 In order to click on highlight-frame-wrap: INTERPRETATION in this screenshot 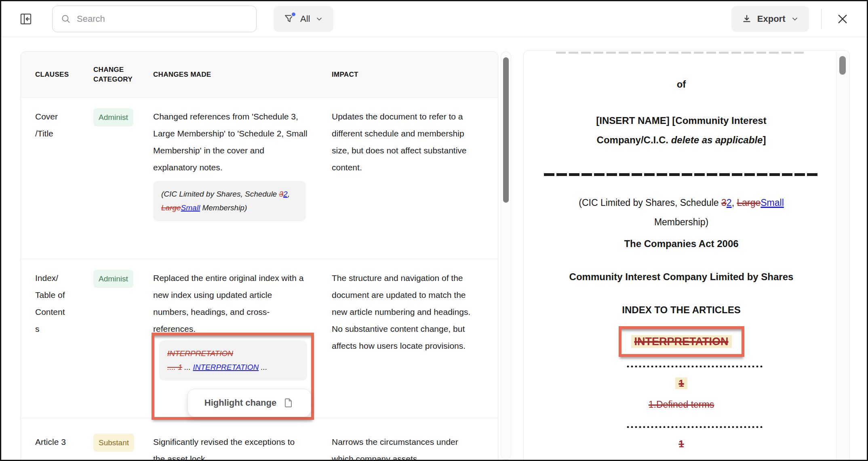, I will do `click(681, 342)`.